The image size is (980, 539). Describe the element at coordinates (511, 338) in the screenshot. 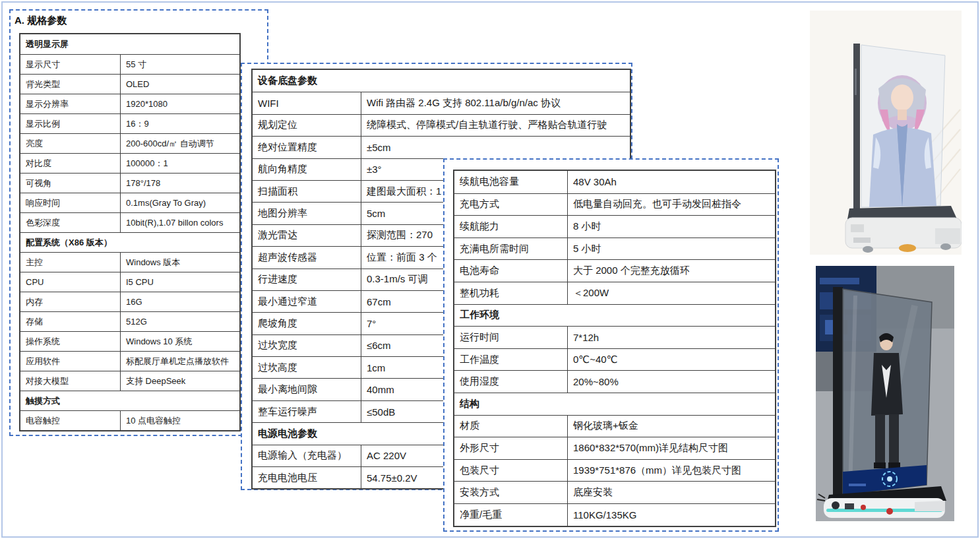

I see `spec-row-label: 运行时间` at that location.